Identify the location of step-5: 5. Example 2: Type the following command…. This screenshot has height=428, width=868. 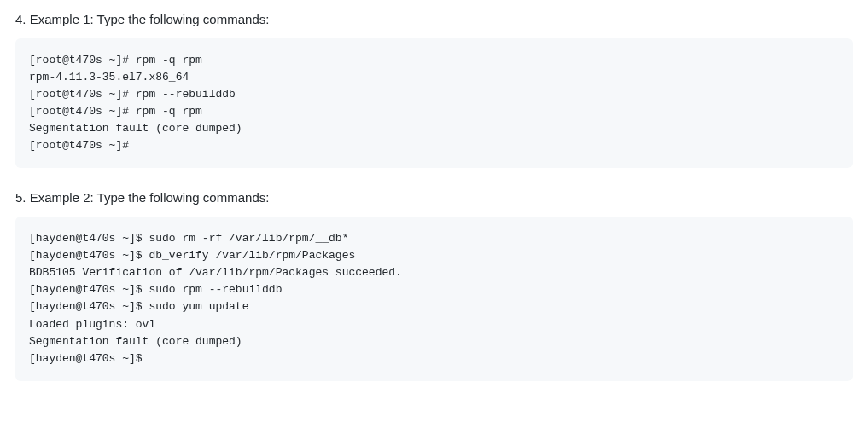
(434, 198).